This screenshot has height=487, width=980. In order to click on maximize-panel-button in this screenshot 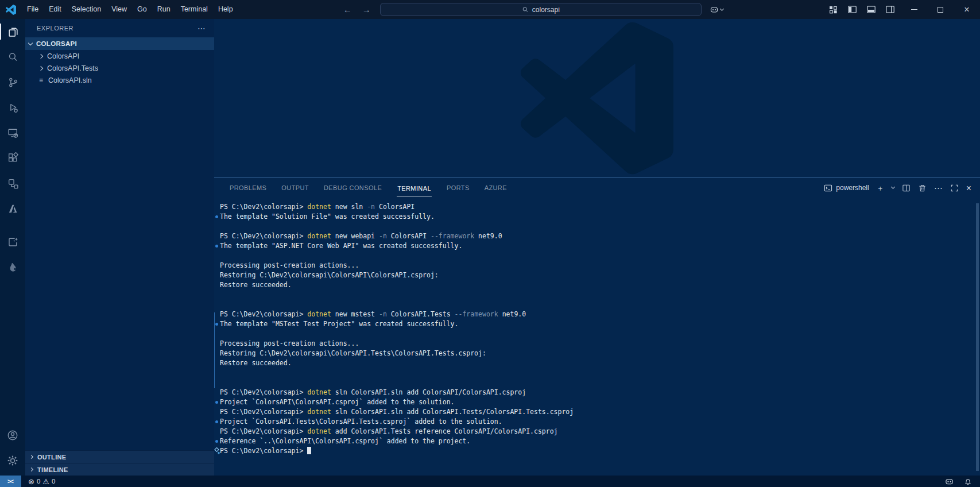, I will do `click(954, 188)`.